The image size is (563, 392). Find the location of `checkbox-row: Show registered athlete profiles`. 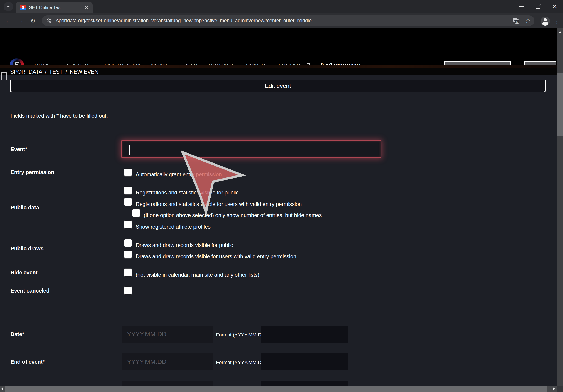

checkbox-row: Show registered athlete profiles is located at coordinates (167, 225).